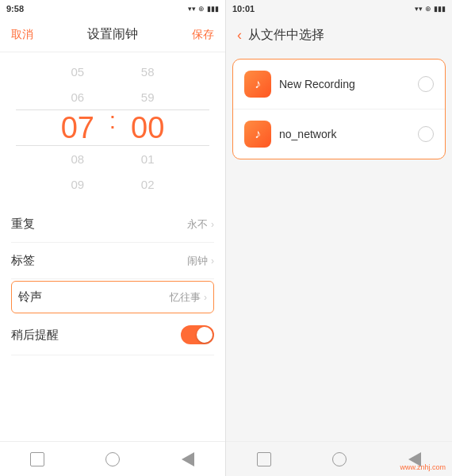  I want to click on ringtone-label: 铃声, so click(30, 297).